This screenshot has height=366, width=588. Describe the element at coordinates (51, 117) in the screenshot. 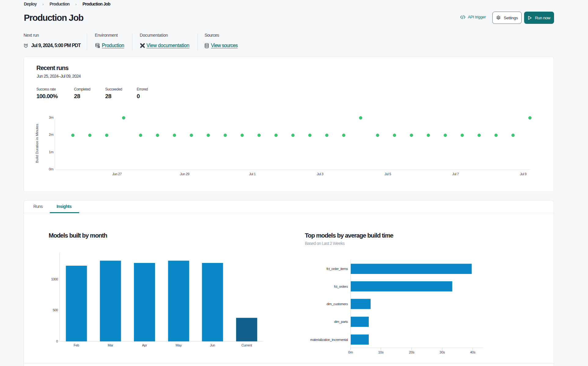

I see `svg-text: 3m` at that location.